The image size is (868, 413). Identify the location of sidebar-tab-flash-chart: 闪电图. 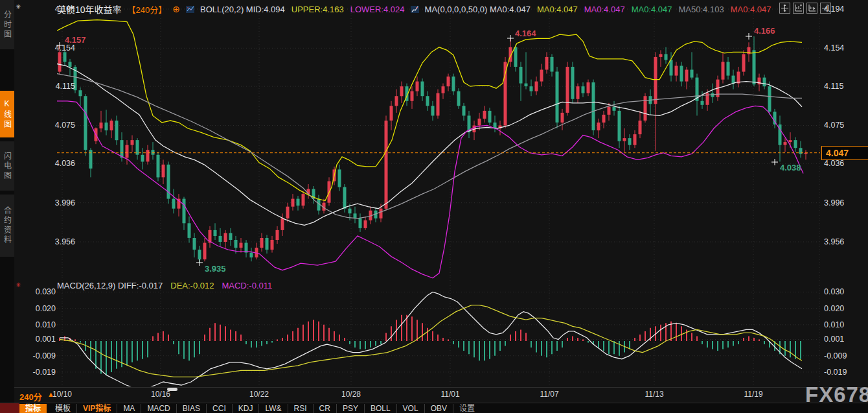
(7, 166).